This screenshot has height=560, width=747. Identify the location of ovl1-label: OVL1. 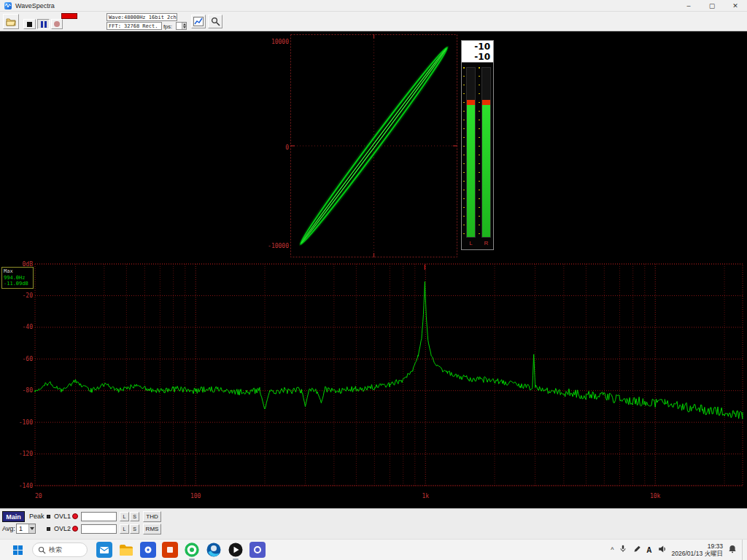
(63, 516).